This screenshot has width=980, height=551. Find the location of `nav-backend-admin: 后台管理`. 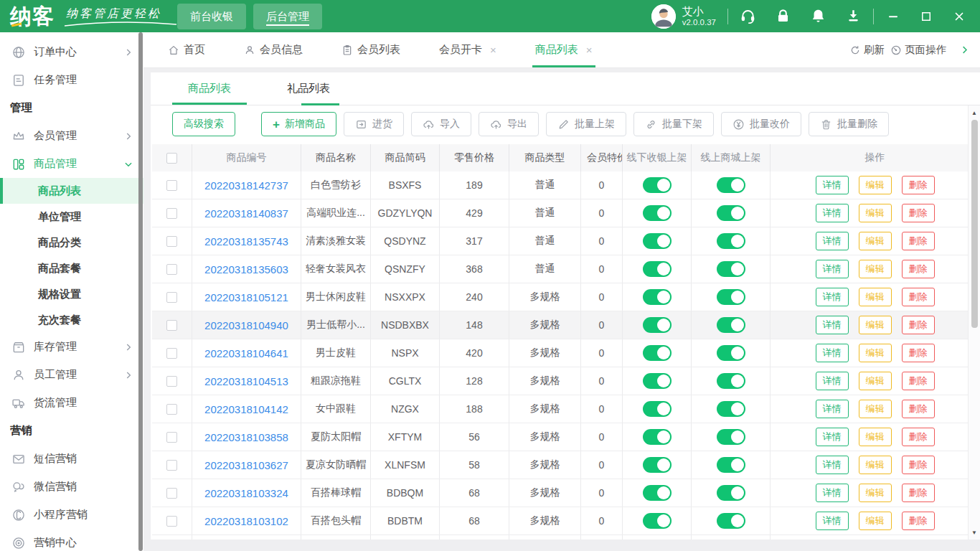

nav-backend-admin: 后台管理 is located at coordinates (288, 17).